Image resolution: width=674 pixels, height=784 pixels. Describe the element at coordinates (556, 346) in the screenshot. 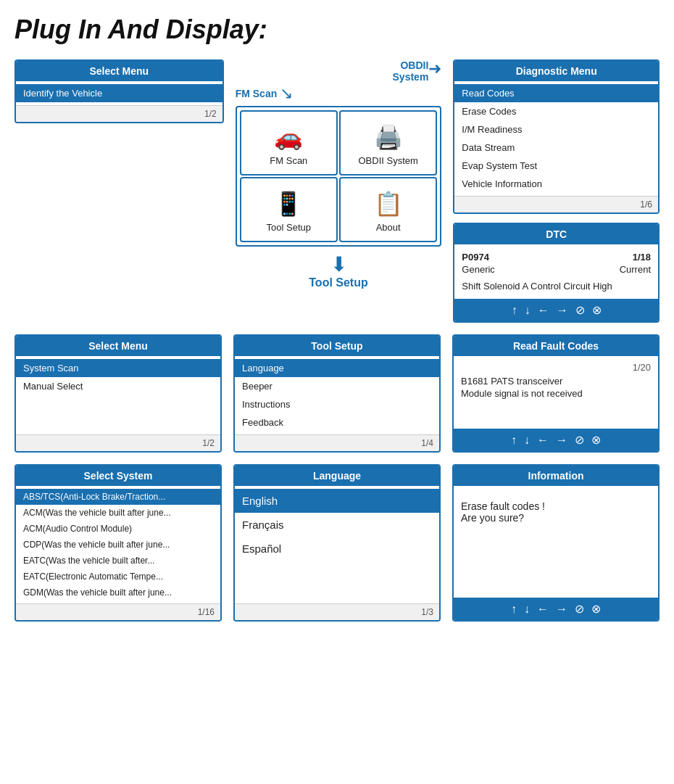

I see `read-fault-header: Read Fault Codes` at that location.